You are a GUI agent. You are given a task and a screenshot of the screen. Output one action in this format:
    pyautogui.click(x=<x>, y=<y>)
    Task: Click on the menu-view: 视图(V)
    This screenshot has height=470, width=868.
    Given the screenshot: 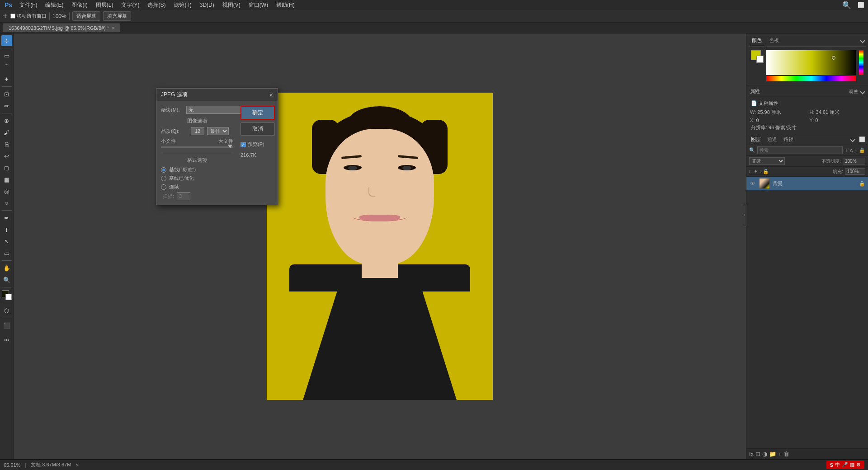 What is the action you would take?
    pyautogui.click(x=231, y=5)
    